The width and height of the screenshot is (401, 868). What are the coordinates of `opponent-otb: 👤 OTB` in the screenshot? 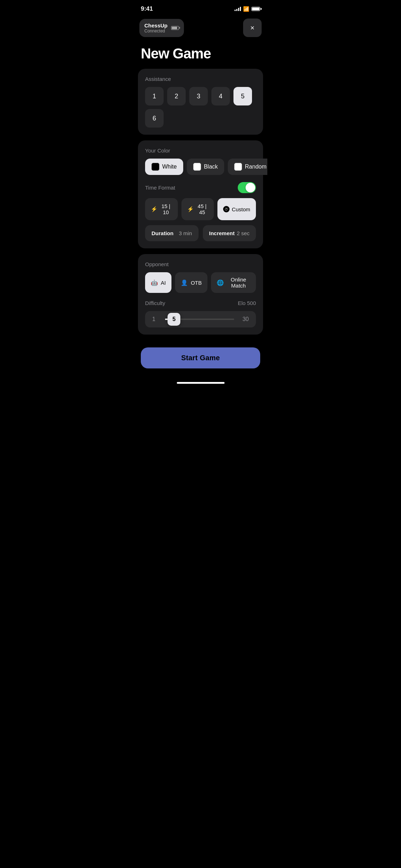 It's located at (191, 283).